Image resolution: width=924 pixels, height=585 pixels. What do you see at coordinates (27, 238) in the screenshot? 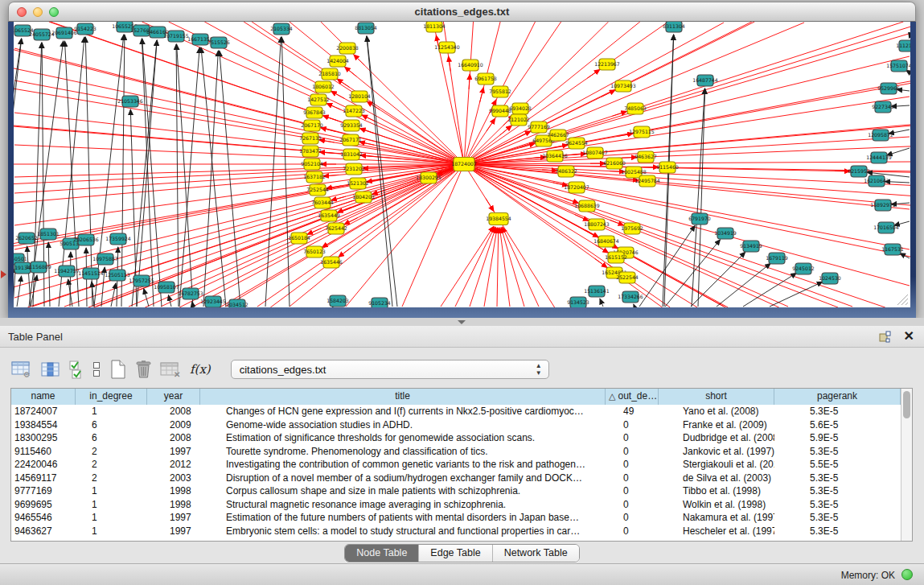
I see `graph-node-2620652: 2620652` at bounding box center [27, 238].